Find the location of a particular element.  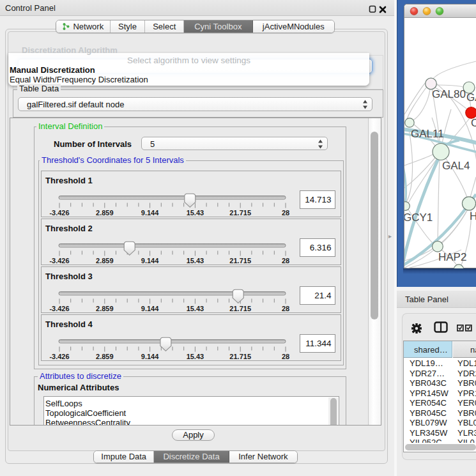

svg-text: HAP2 is located at coordinates (452, 257).